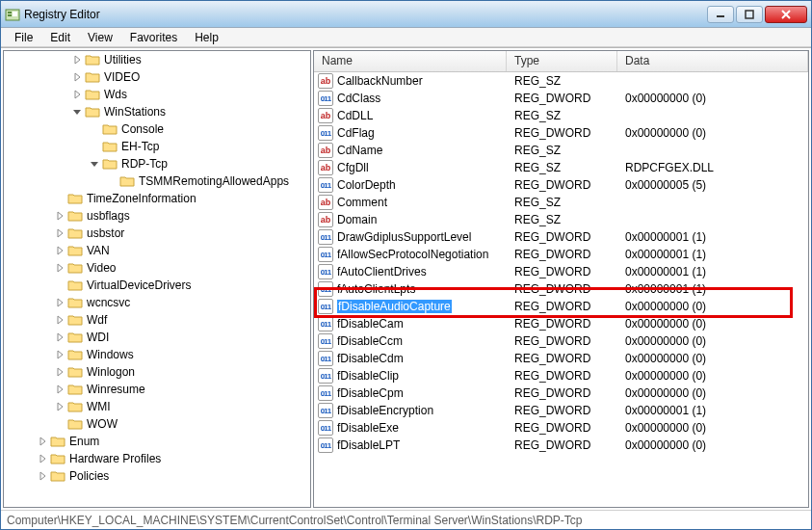 The height and width of the screenshot is (530, 812). What do you see at coordinates (157, 129) in the screenshot?
I see `tree-node: Console` at bounding box center [157, 129].